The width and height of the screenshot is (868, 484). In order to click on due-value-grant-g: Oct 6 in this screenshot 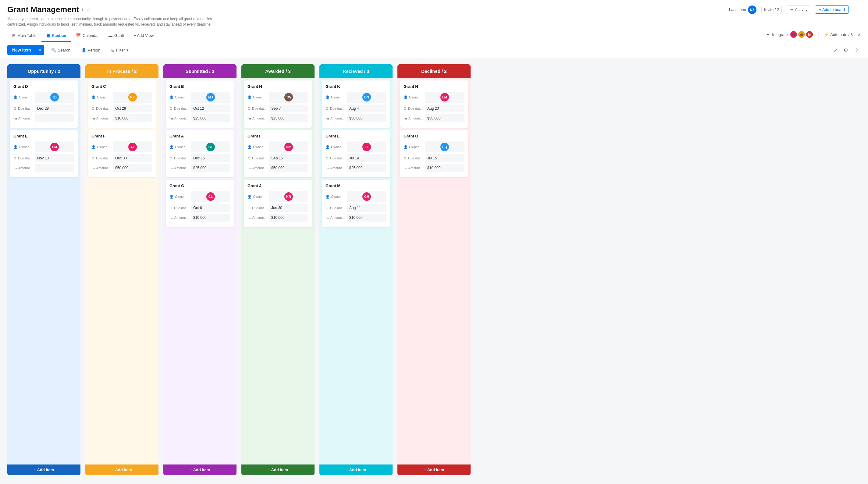, I will do `click(211, 208)`.